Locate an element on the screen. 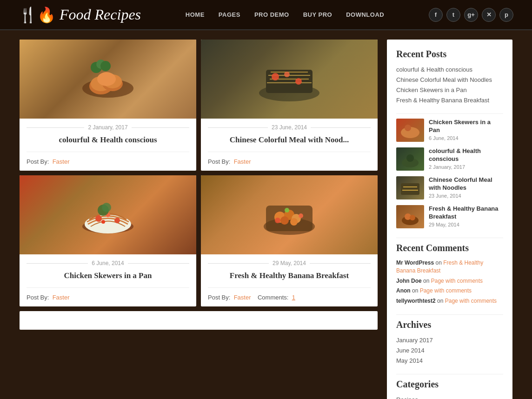 Image resolution: width=532 pixels, height=399 pixels. recent-post-info-2: colourful & Health conscious 2 January, … is located at coordinates (466, 159).